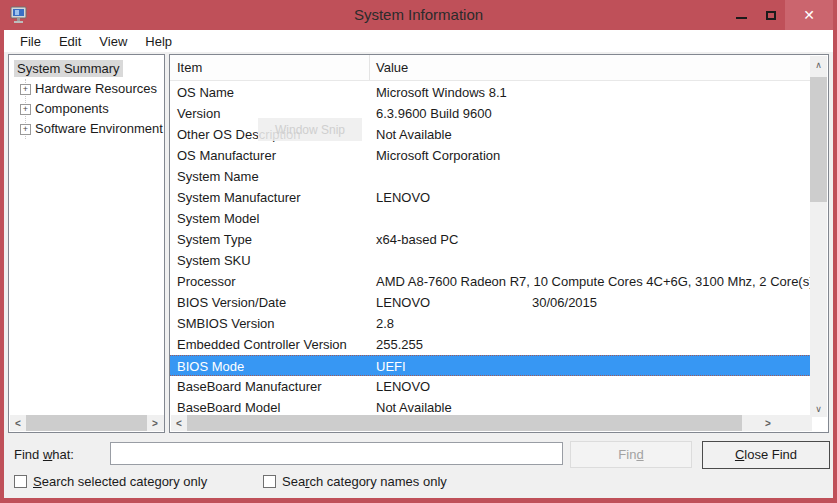 This screenshot has height=503, width=837. I want to click on tree-item-label: Software Environment, so click(99, 128).